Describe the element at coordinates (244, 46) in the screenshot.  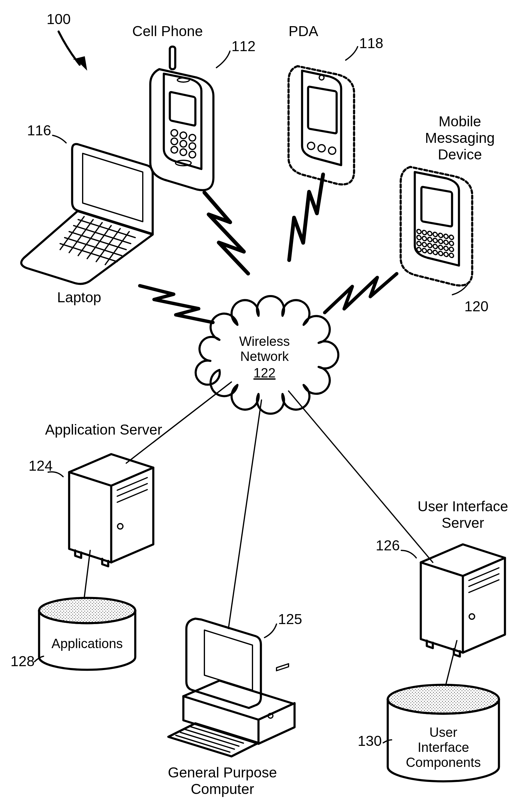
I see `cellphone-ref: 112` at that location.